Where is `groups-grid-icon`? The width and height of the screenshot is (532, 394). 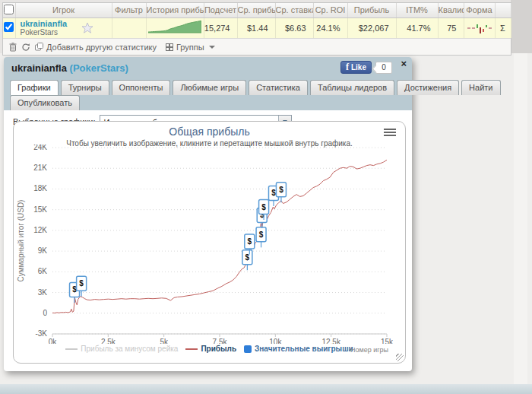
groups-grid-icon is located at coordinates (169, 47).